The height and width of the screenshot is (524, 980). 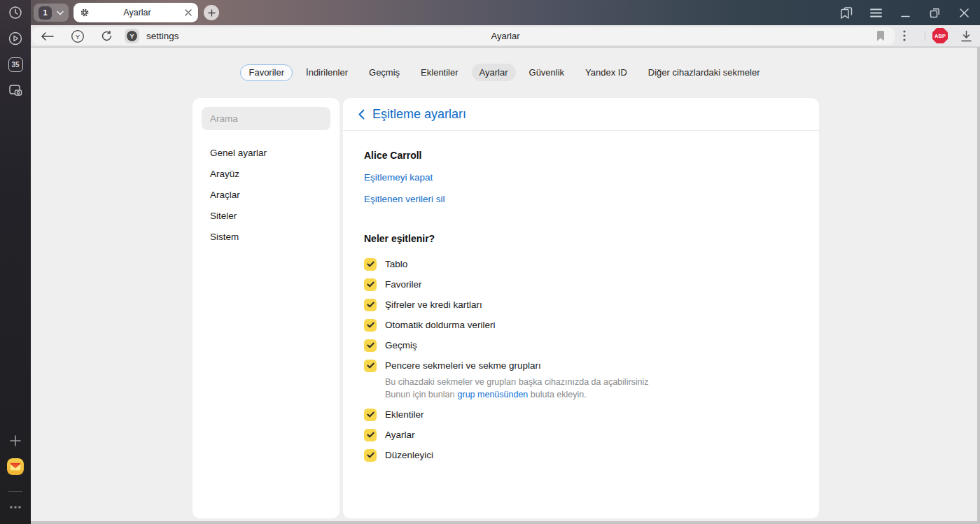 I want to click on tab-title: Ayarlar, so click(x=137, y=13).